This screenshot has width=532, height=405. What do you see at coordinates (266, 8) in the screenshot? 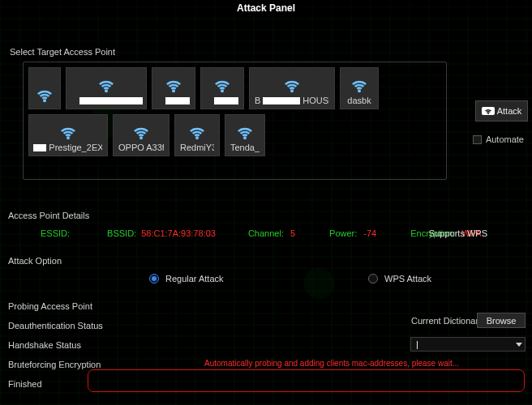
I see `page-title: Attack Panel` at bounding box center [266, 8].